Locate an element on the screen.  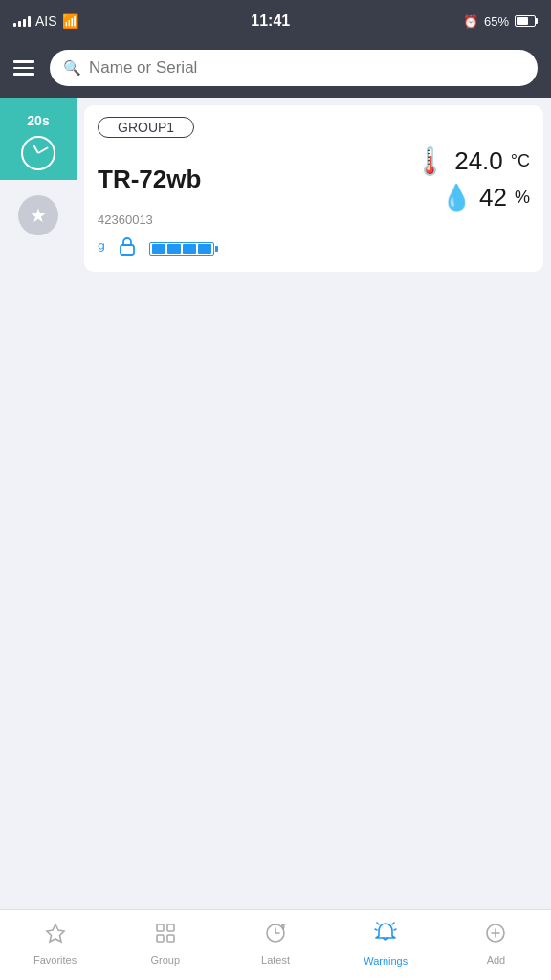
tab-latest: Latest is located at coordinates (276, 946).